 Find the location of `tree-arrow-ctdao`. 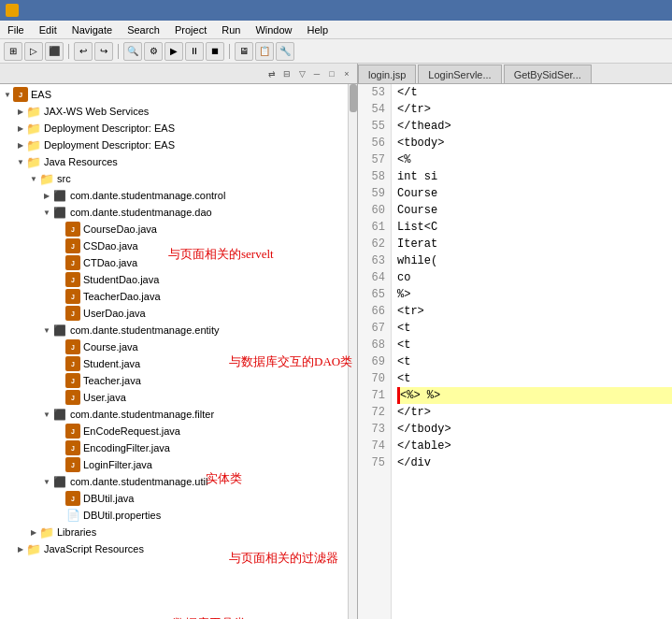

tree-arrow-ctdao is located at coordinates (60, 263).